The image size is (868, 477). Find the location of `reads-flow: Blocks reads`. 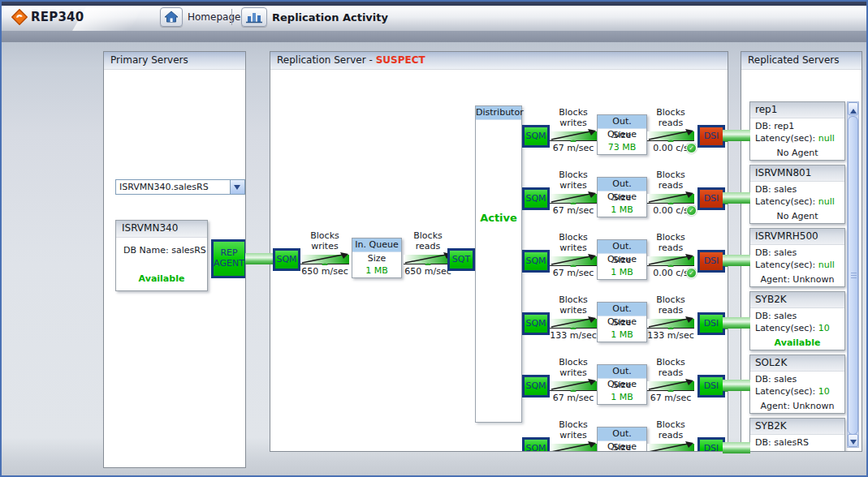

reads-flow: Blocks reads is located at coordinates (671, 436).